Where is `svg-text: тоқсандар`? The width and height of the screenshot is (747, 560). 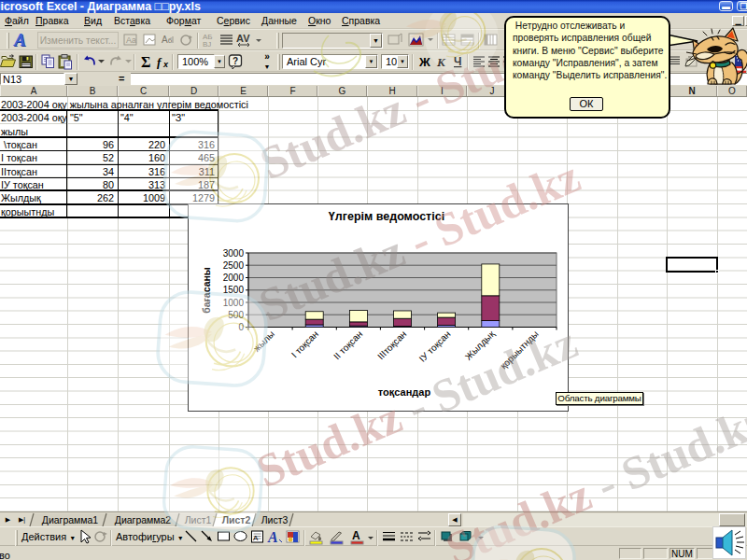 svg-text: тоқсандар is located at coordinates (405, 392).